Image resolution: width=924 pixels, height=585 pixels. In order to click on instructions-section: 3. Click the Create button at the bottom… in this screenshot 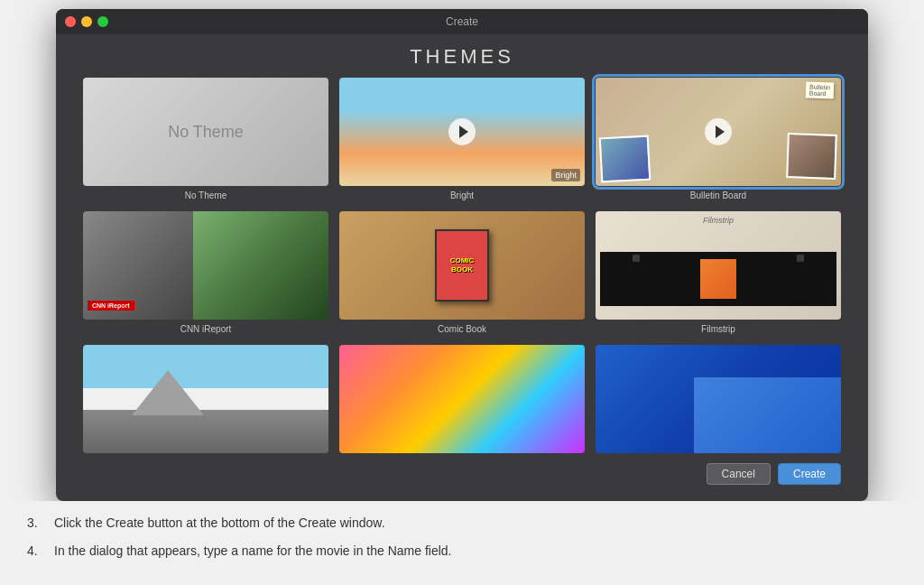, I will do `click(462, 542)`.